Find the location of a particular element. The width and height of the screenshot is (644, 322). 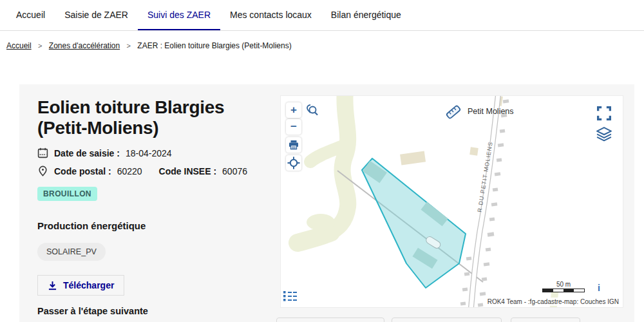

fullscreen-button is located at coordinates (604, 115).